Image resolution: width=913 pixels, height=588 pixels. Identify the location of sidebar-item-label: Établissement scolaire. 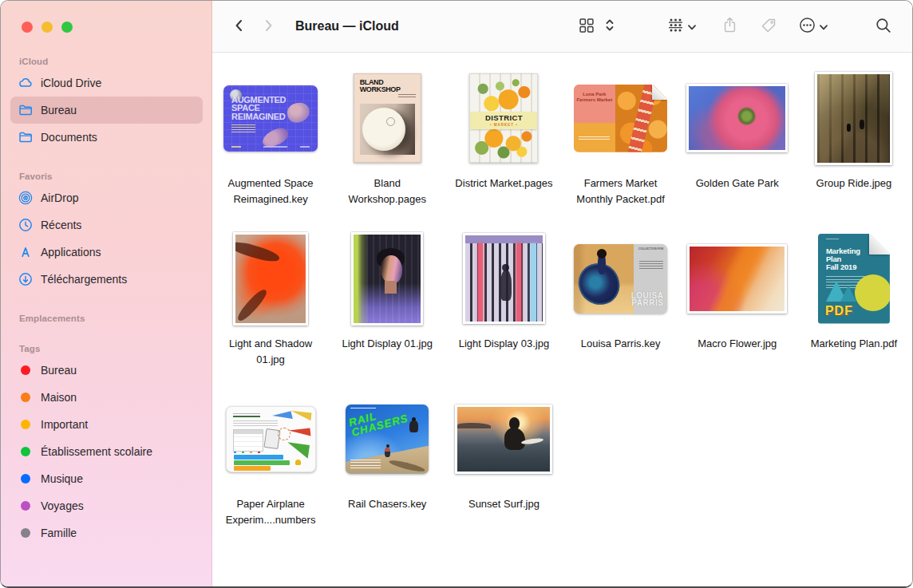
(97, 452).